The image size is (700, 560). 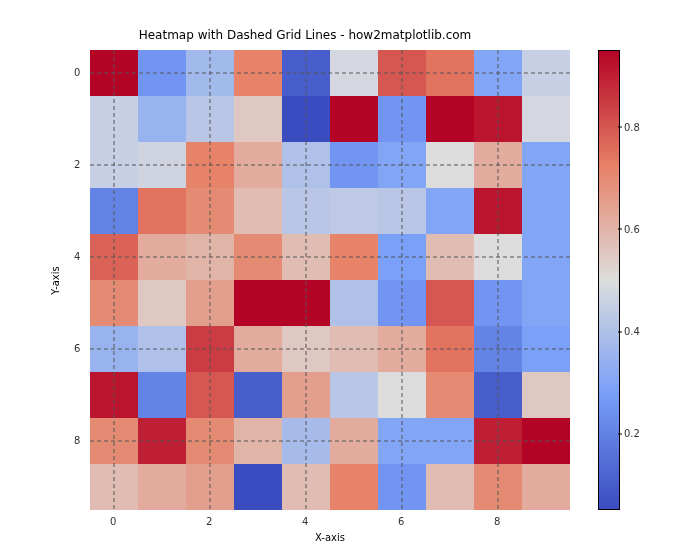 I want to click on colorbar-tick: 0.8, so click(x=632, y=126).